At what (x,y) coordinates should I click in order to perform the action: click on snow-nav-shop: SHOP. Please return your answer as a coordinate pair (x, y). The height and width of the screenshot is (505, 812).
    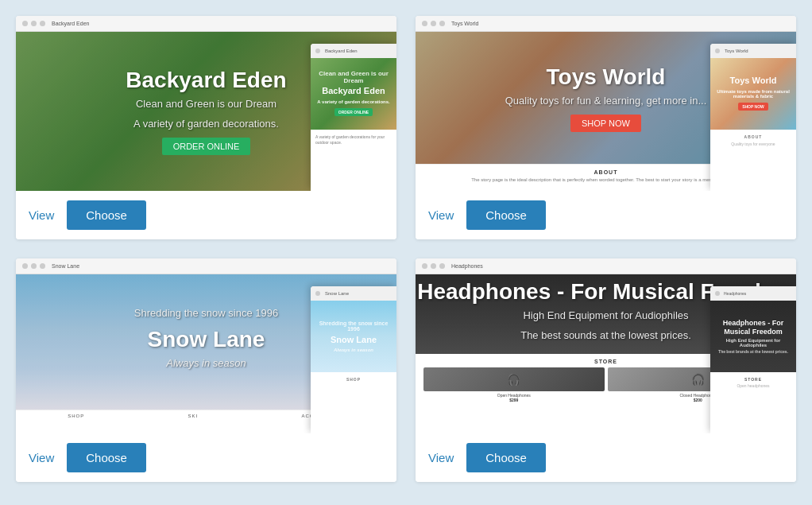
    Looking at the image, I should click on (76, 416).